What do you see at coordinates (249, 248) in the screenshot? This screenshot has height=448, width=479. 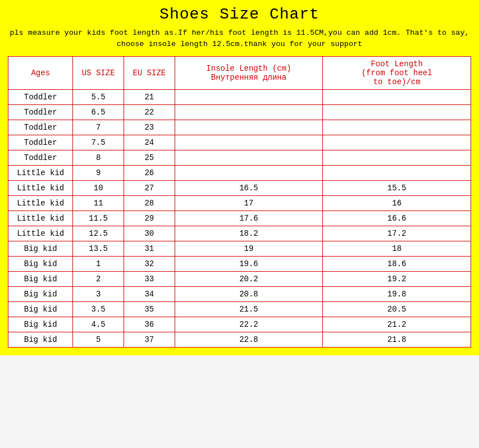 I see `cell-insole: 19` at bounding box center [249, 248].